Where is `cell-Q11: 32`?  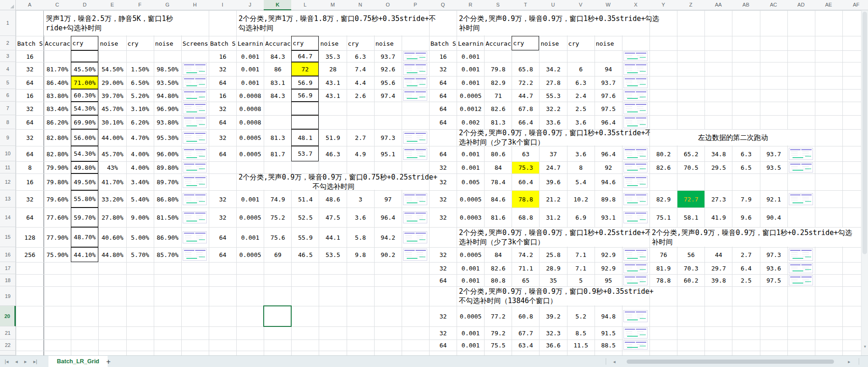 cell-Q11: 32 is located at coordinates (443, 168).